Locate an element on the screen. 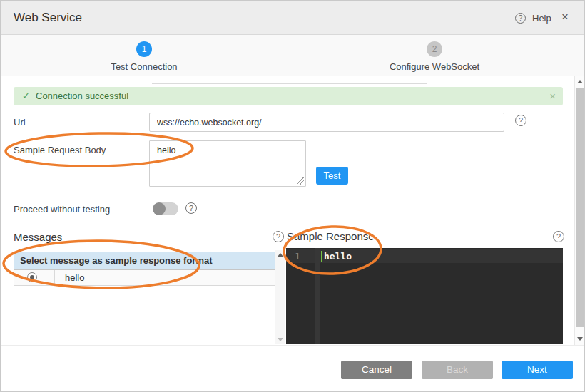 This screenshot has width=585, height=392. success-banner: ✓ Connection successful × is located at coordinates (288, 96).